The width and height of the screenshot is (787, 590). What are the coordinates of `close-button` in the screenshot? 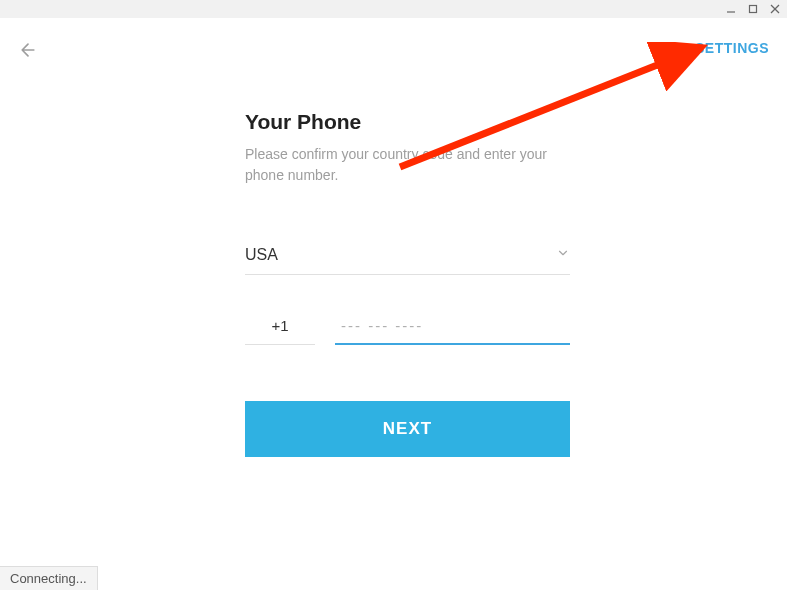 It's located at (775, 9).